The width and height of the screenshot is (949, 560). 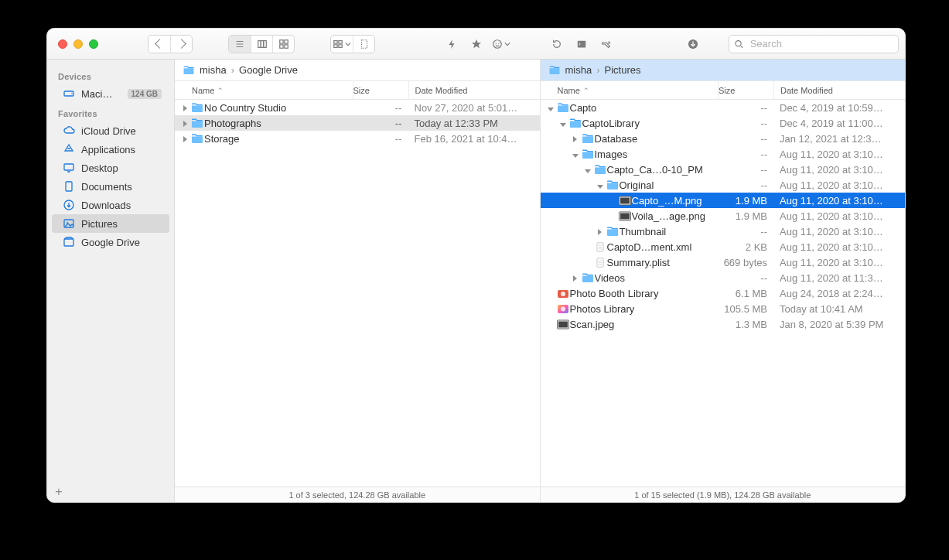 What do you see at coordinates (78, 44) in the screenshot?
I see `minimize-window-button` at bounding box center [78, 44].